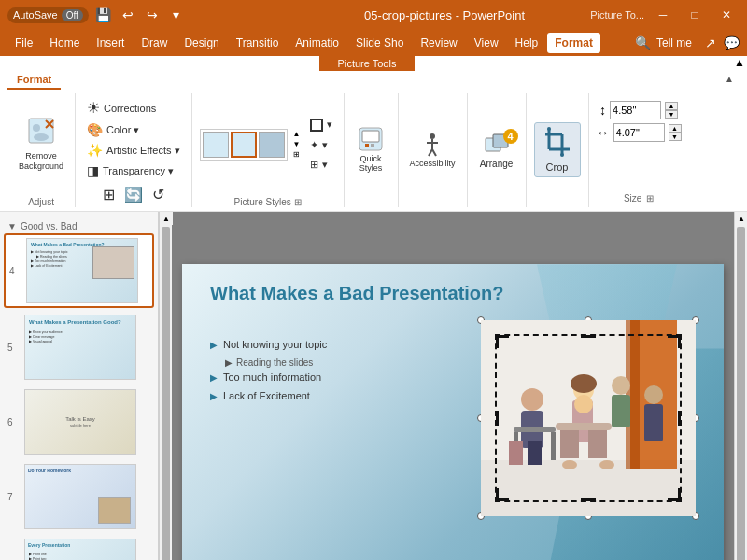 This screenshot has width=747, height=560. What do you see at coordinates (511, 136) in the screenshot?
I see `arrange-badge: 4` at bounding box center [511, 136].